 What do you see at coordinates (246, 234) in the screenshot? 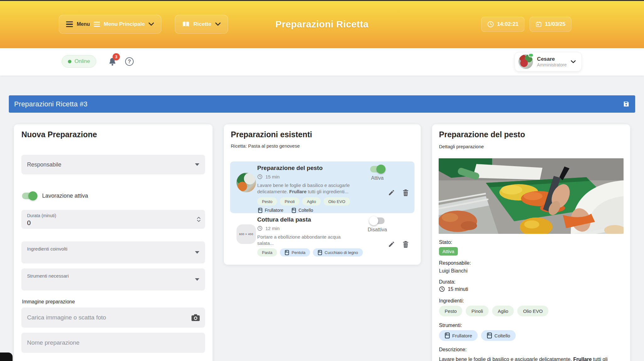
I see `preparation-thumbnail-placeholder: 600 × 400` at bounding box center [246, 234].